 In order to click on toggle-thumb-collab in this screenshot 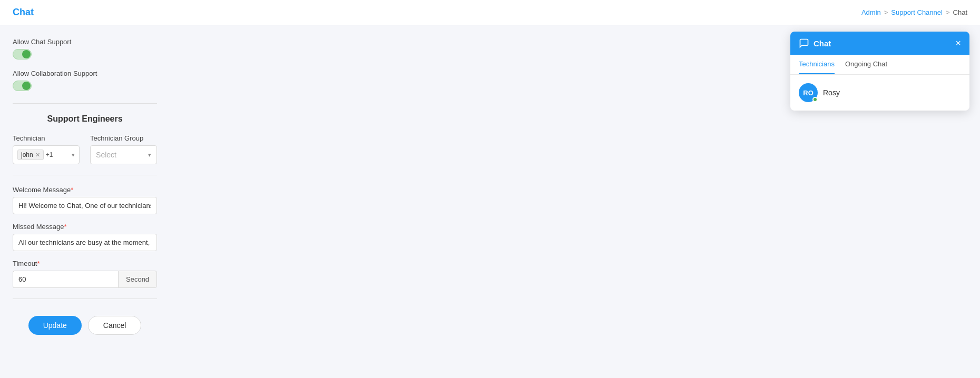, I will do `click(26, 86)`.